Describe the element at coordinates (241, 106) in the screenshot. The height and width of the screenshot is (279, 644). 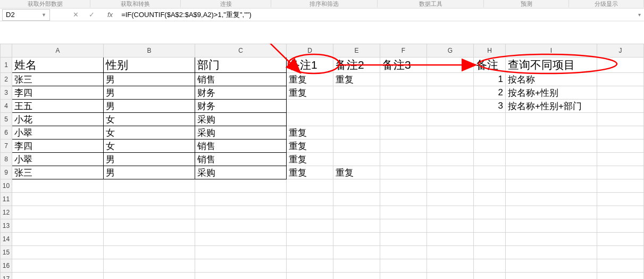
I see `cell: 财务` at that location.